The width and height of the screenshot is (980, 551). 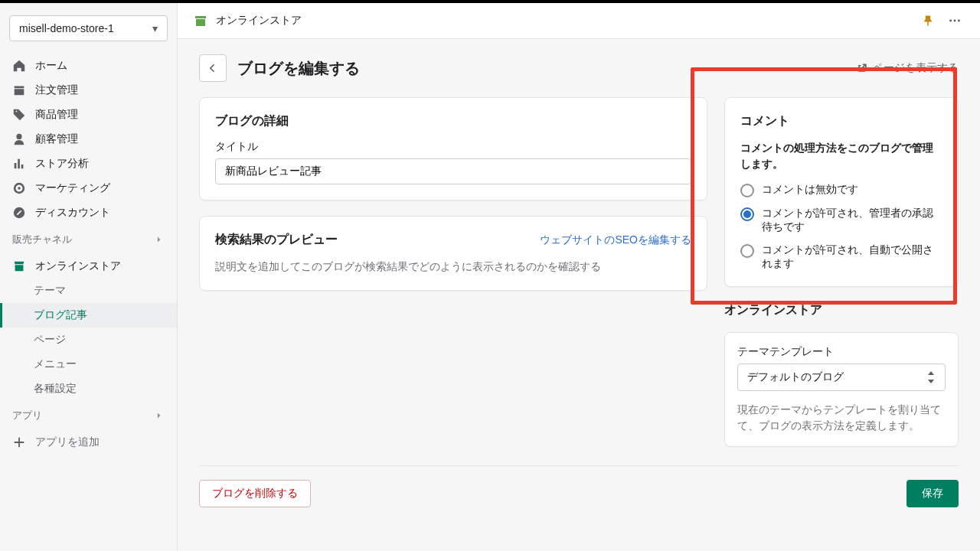 I want to click on nav-label: 顧客管理, so click(x=57, y=139).